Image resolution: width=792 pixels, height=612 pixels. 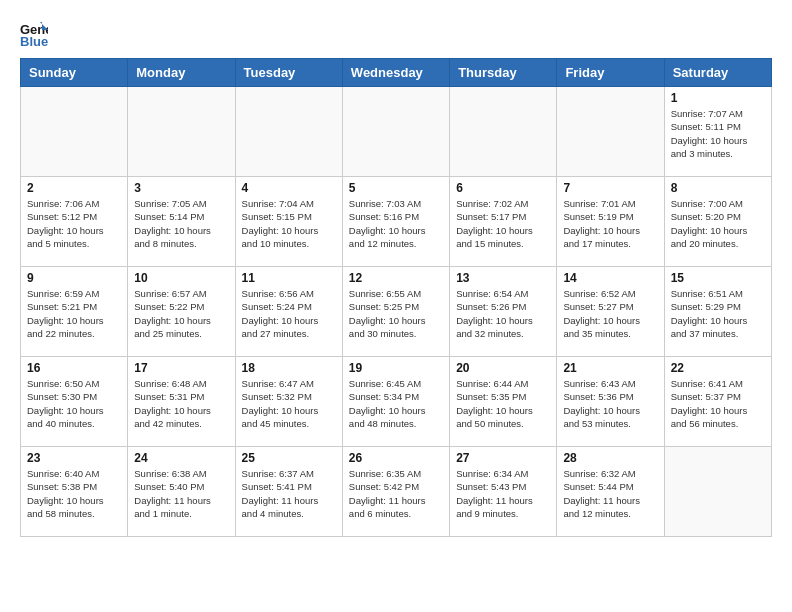 I want to click on day-info: Sunrise: 6:34 AM Sunset: 5:43 PM Dayligh…, so click(x=503, y=494).